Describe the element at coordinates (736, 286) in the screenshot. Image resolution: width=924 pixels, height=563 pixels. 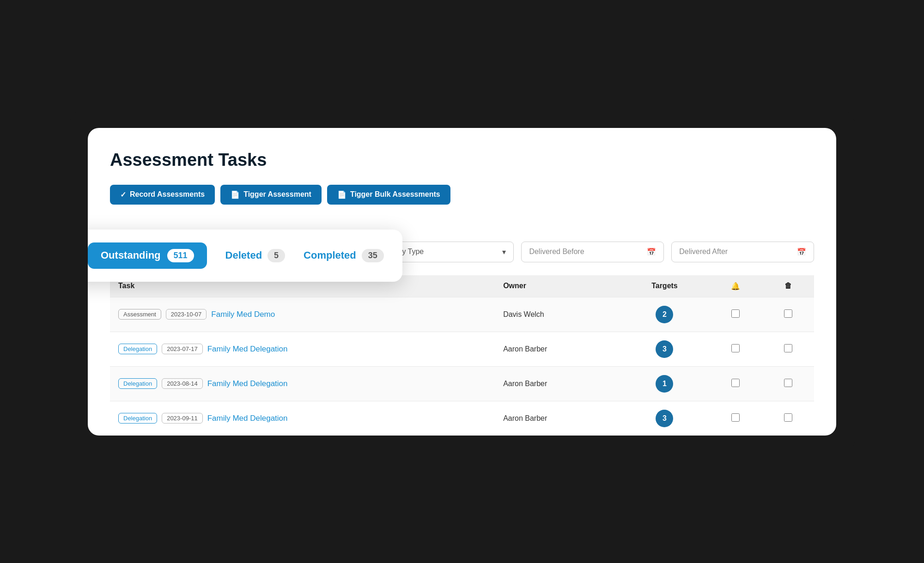
I see `bell-header-icon: 🔔` at that location.